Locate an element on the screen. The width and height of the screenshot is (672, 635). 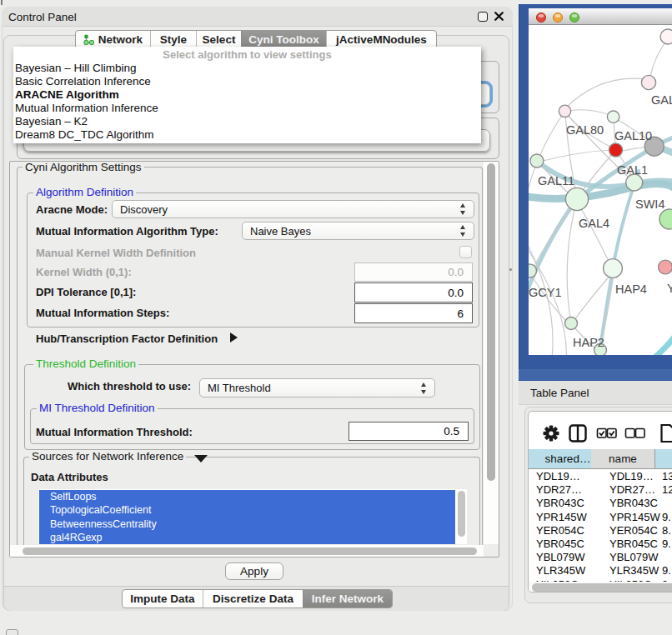
svg-text: GAL1 is located at coordinates (632, 170).